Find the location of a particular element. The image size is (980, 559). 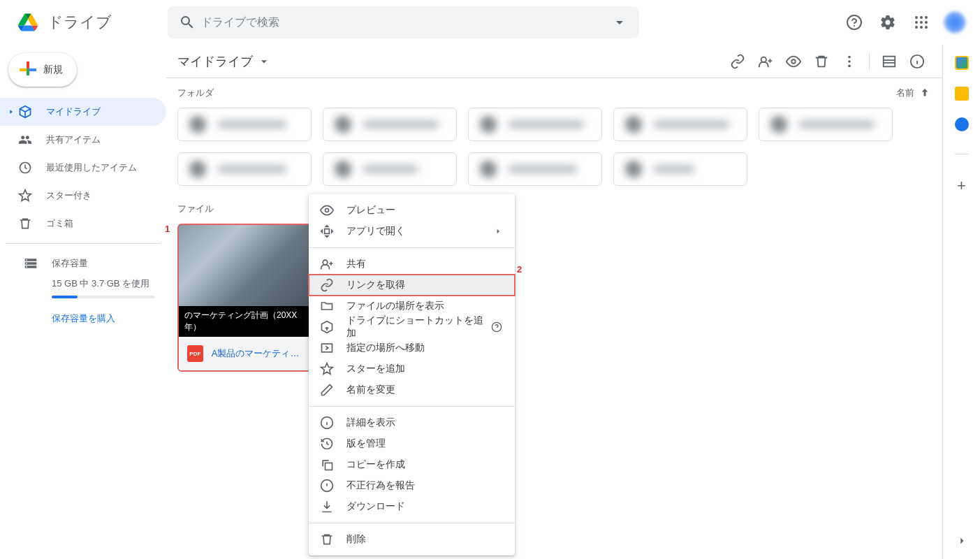

menu-label: アプリで開く is located at coordinates (376, 231).